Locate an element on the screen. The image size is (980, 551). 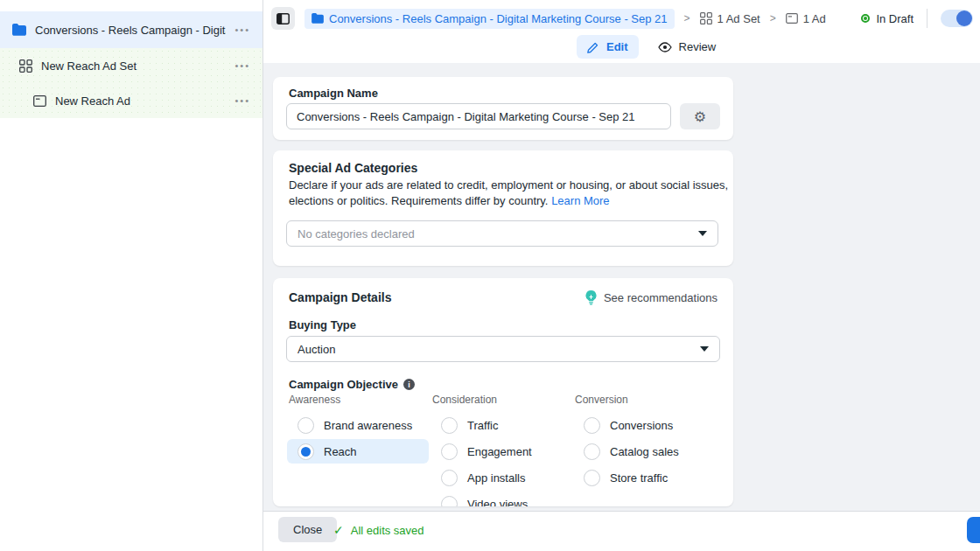
breadcrumb-adset: 1 Ad Set is located at coordinates (730, 19).